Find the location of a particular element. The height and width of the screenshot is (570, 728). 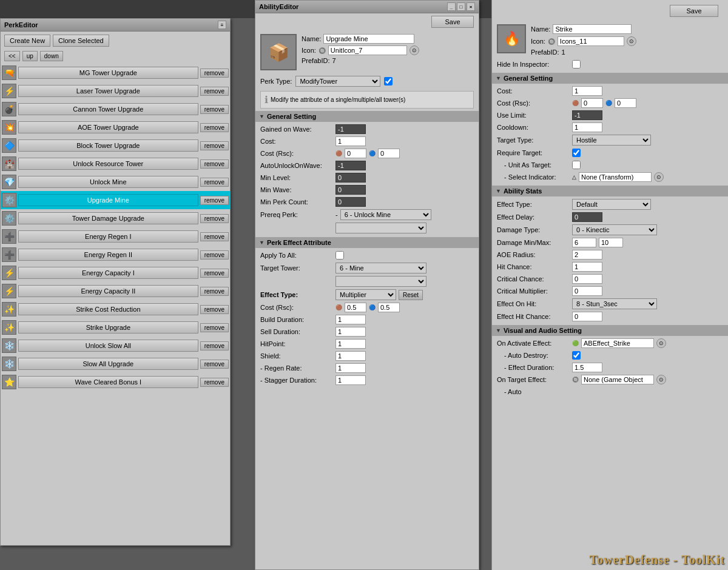

nav-back-button: << is located at coordinates (12, 56).